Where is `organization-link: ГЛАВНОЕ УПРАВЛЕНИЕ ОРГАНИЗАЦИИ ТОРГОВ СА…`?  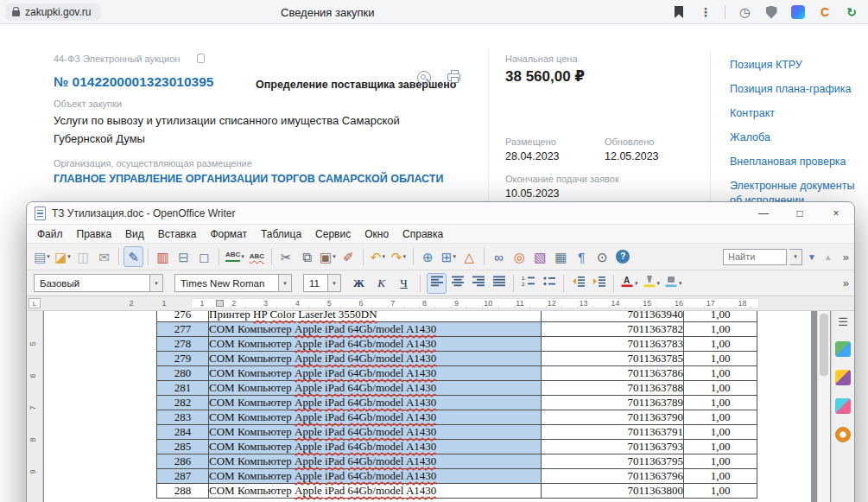 organization-link: ГЛАВНОЕ УПРАВЛЕНИЕ ОРГАНИЗАЦИИ ТОРГОВ СА… is located at coordinates (265, 179).